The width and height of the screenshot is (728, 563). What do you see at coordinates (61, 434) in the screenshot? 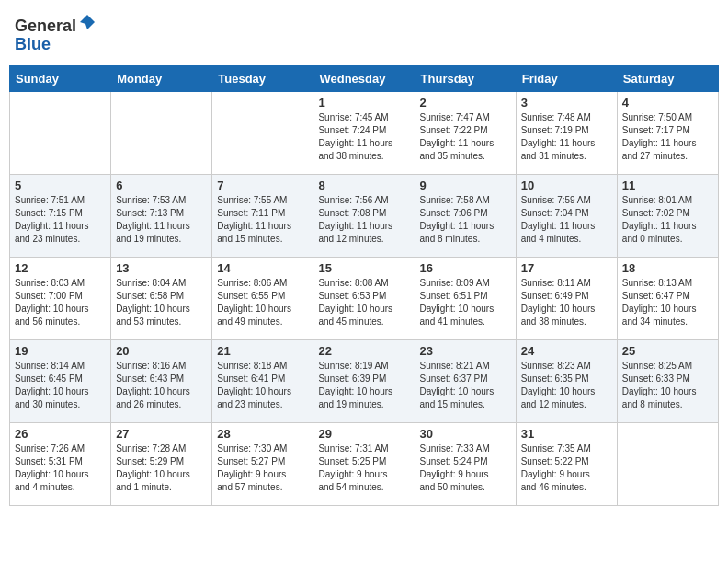
I see `day-number: 26` at bounding box center [61, 434].